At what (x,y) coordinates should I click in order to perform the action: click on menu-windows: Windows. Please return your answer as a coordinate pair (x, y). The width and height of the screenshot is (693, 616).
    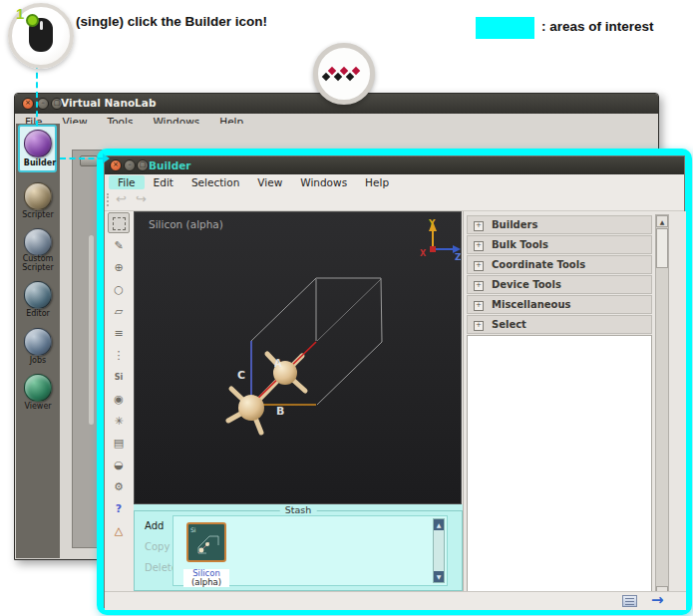
    Looking at the image, I should click on (323, 182).